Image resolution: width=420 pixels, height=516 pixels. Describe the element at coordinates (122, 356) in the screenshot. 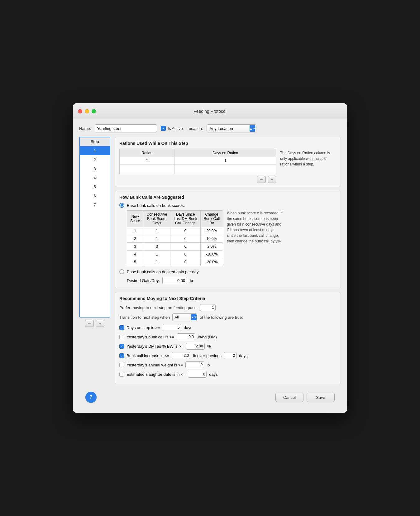

I see `criteria-checkbox-4: ✓` at that location.